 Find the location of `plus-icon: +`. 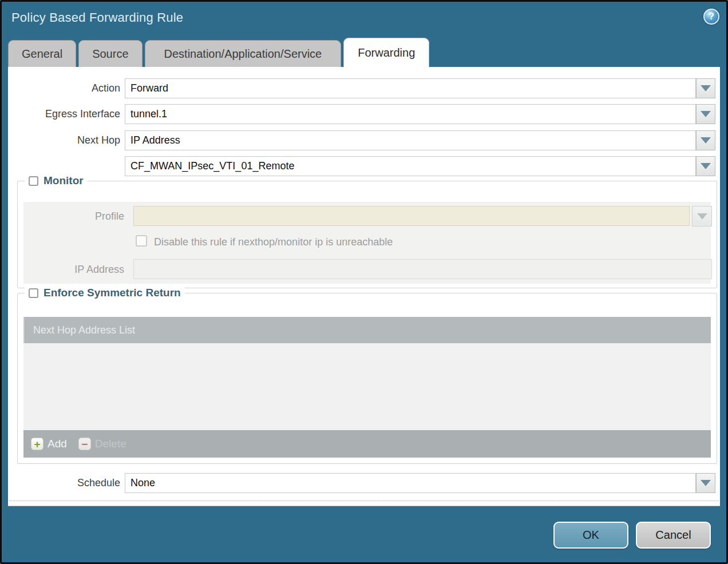

plus-icon: + is located at coordinates (37, 444).